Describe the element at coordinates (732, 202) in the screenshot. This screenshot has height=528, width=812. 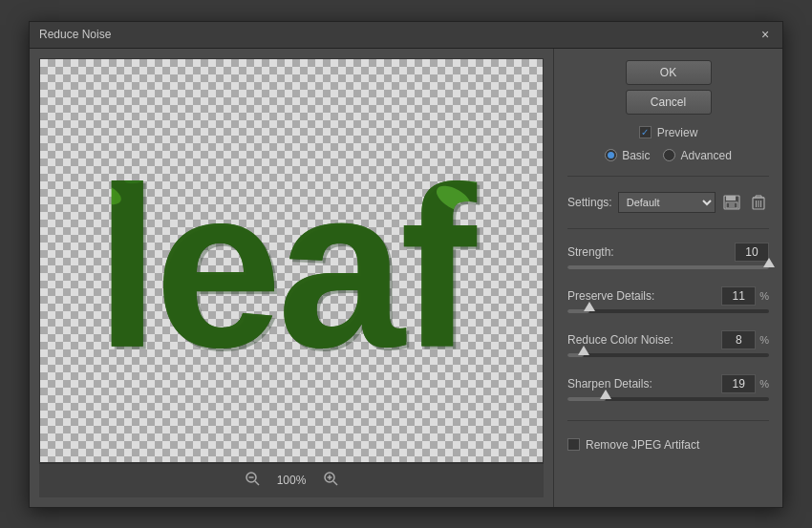
I see `save-settings-icon` at that location.